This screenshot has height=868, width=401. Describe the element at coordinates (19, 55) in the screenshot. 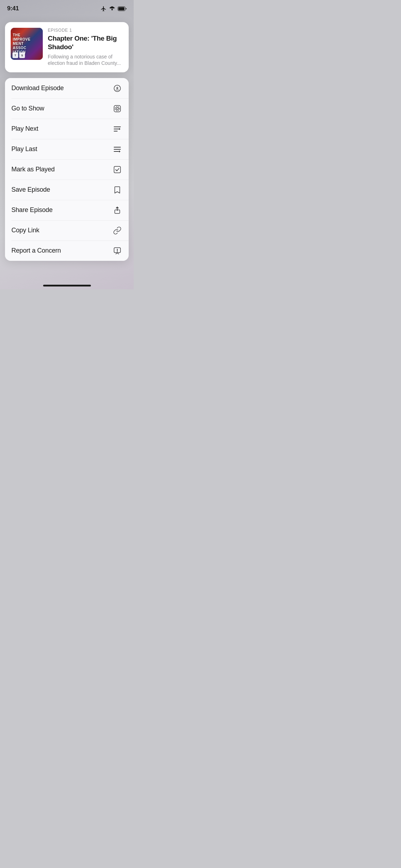

I see `artwork-logos: T S` at that location.